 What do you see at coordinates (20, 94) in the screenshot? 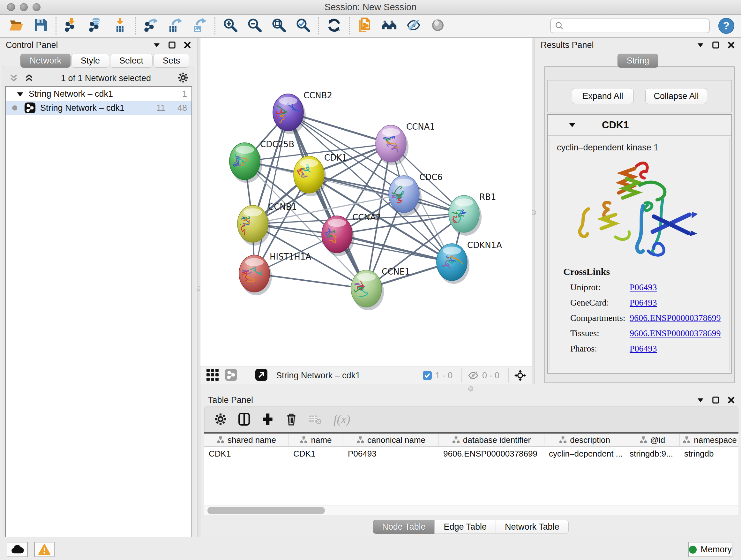
I see `tree-expand-icon` at bounding box center [20, 94].